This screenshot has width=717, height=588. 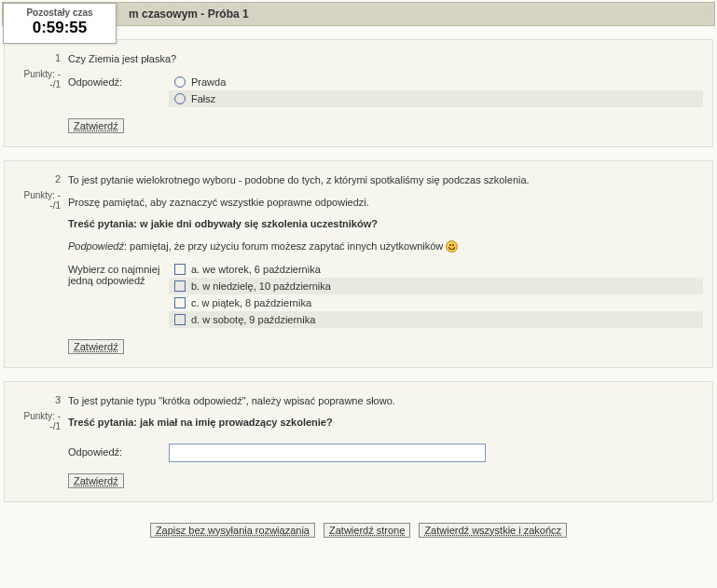 What do you see at coordinates (386, 246) in the screenshot?
I see `question-hint: Podpowiedź: pamiętaj, że przy użyciu for…` at bounding box center [386, 246].